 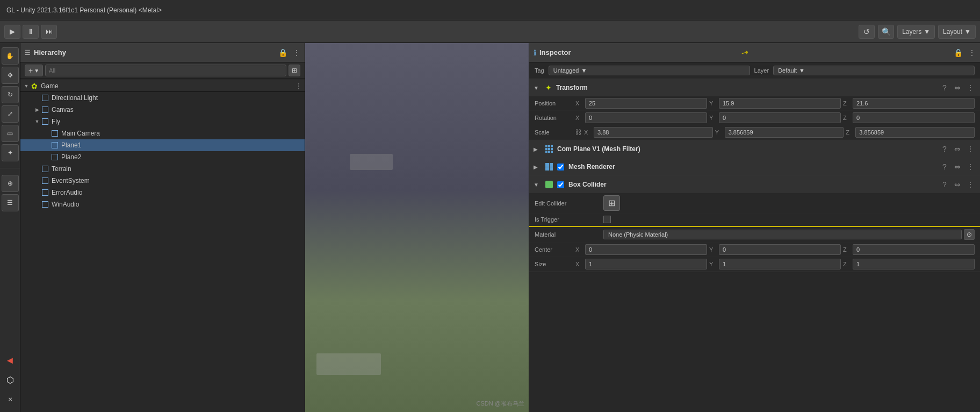 I want to click on step-button: ⏭, so click(x=49, y=32).